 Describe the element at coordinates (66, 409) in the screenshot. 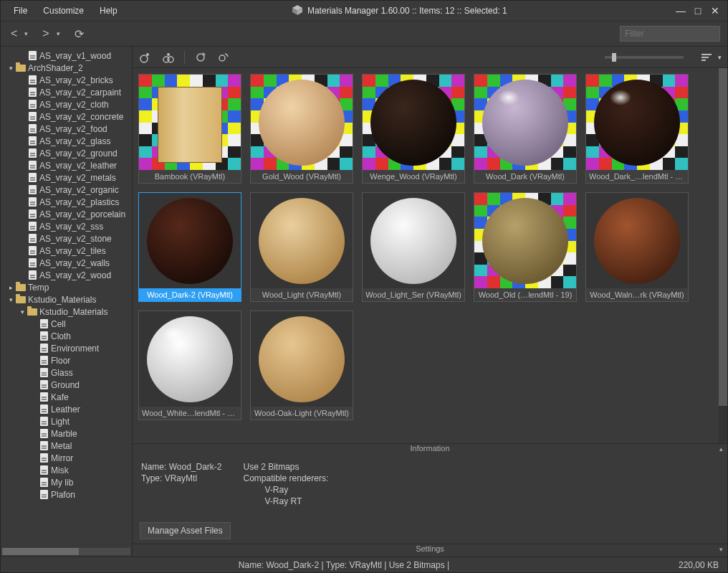

I see `tree-file: Leather` at that location.